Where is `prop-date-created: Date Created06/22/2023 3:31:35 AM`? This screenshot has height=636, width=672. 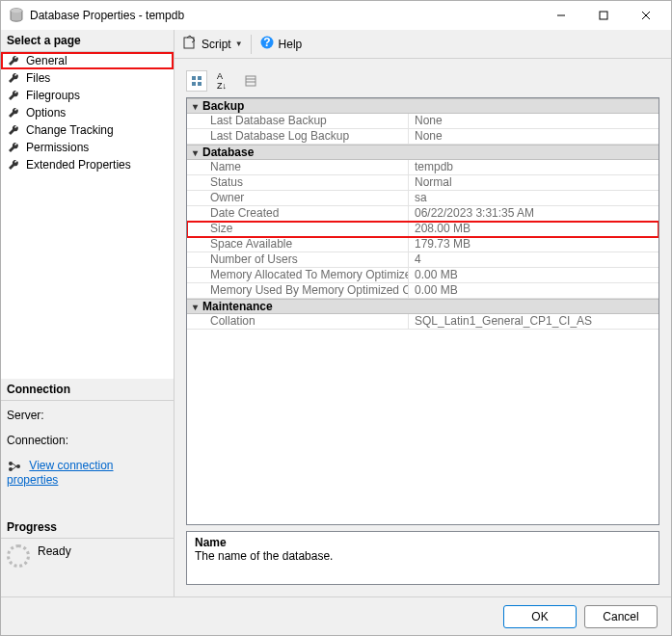 prop-date-created: Date Created06/22/2023 3:31:35 AM is located at coordinates (422, 214).